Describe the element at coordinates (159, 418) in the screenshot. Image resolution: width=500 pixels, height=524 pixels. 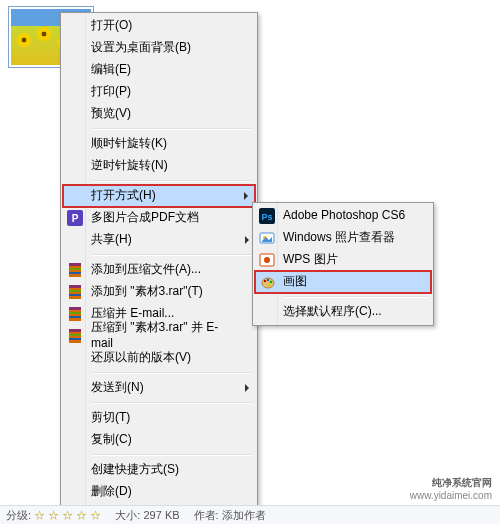
I see `menu-item: 剪切(T)` at that location.